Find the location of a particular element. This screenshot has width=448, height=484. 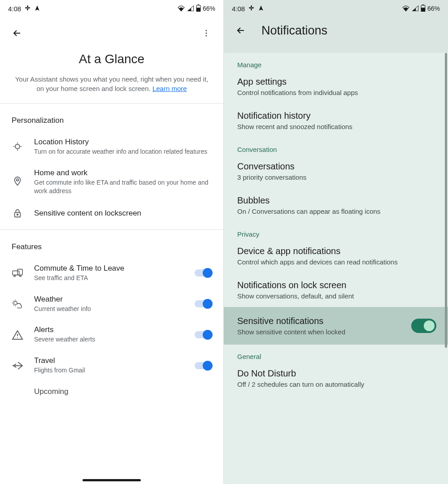

setting-title: Commute & Time to Leave is located at coordinates (109, 268).